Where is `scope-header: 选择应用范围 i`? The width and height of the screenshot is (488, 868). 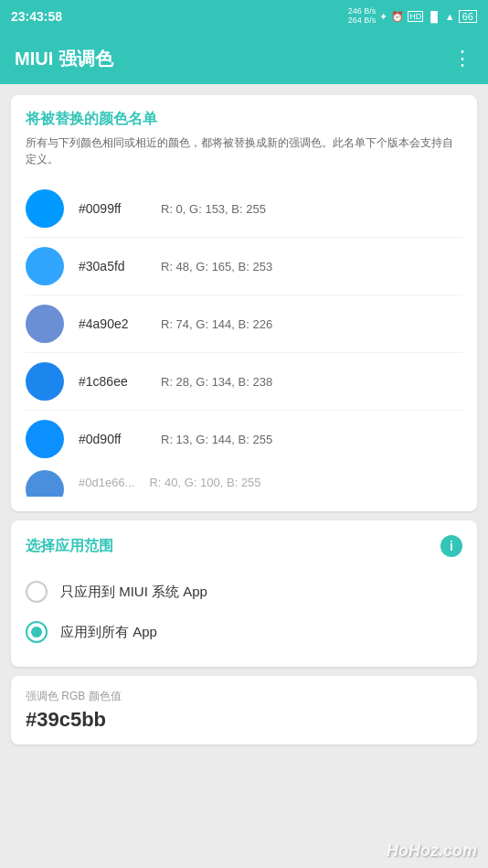 scope-header: 选择应用范围 i is located at coordinates (244, 546).